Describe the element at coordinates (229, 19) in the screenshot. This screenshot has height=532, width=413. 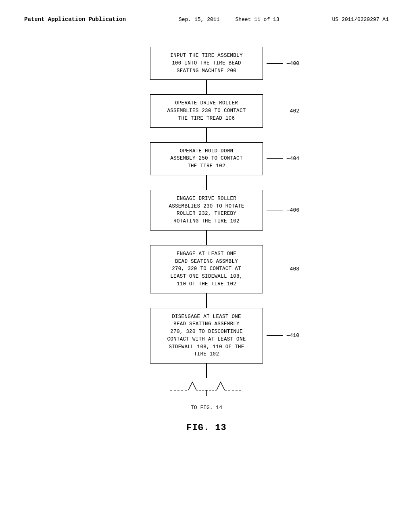
I see `header-date-sheet: Sep. 15, 2011 Sheet 11 of 13` at that location.